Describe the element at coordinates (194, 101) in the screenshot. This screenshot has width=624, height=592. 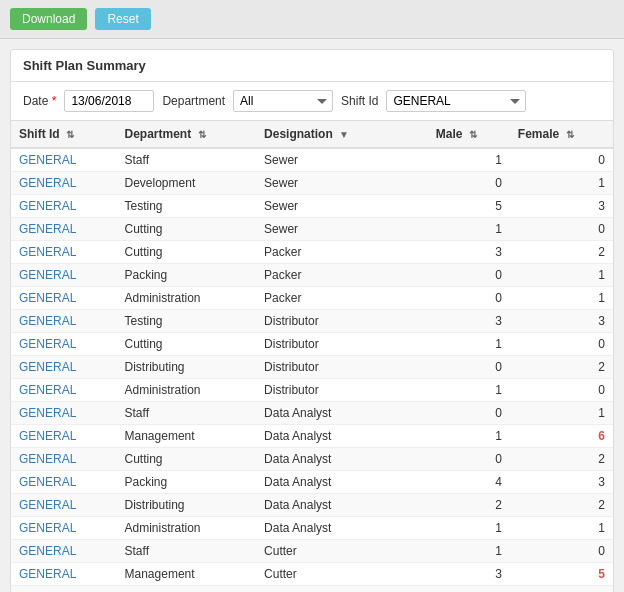
I see `department-label: Department` at that location.